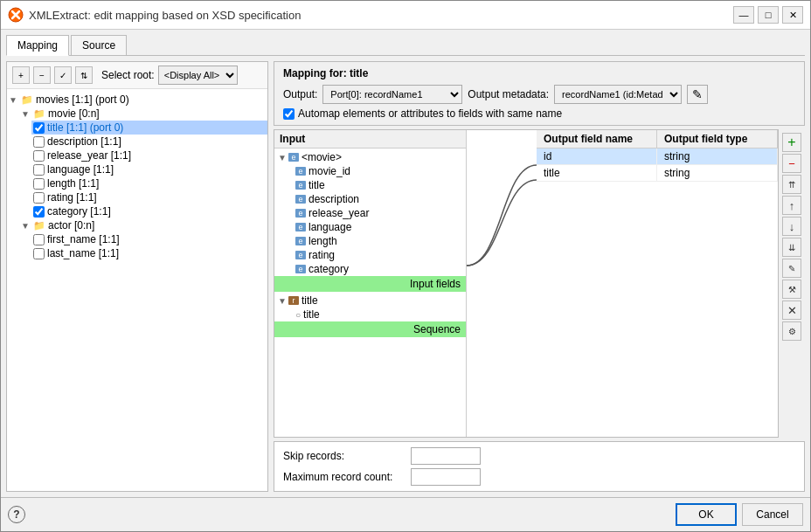 This screenshot has height=532, width=811. What do you see at coordinates (27, 225) in the screenshot?
I see `expand-actor-icon: ▼` at bounding box center [27, 225].